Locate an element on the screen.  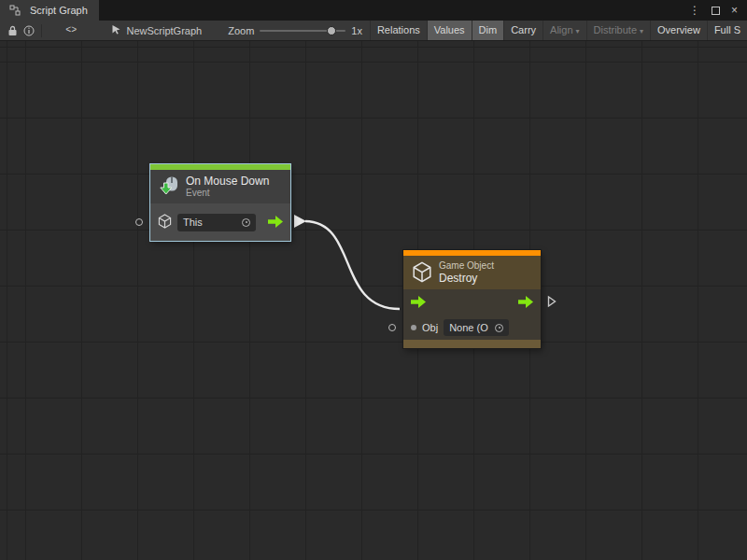
zoom-slider-knob is located at coordinates (331, 31).